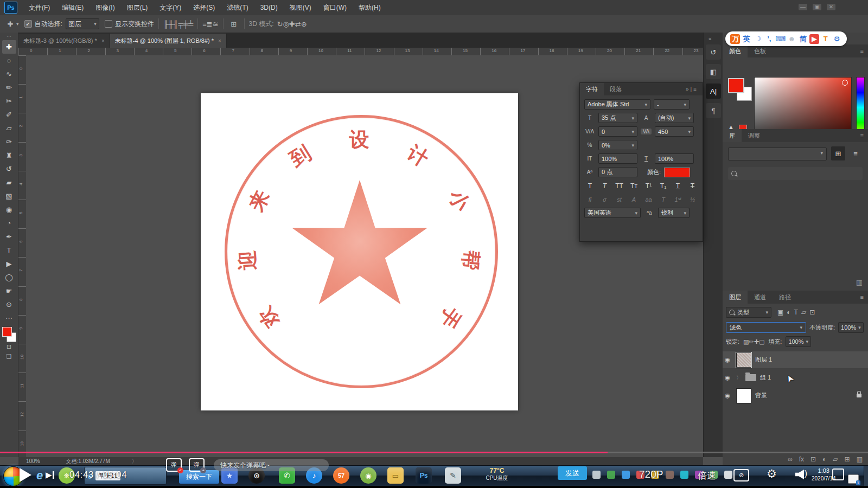 This screenshot has width=868, height=488. I want to click on layers-bottom-icon-4: ◐, so click(825, 459).